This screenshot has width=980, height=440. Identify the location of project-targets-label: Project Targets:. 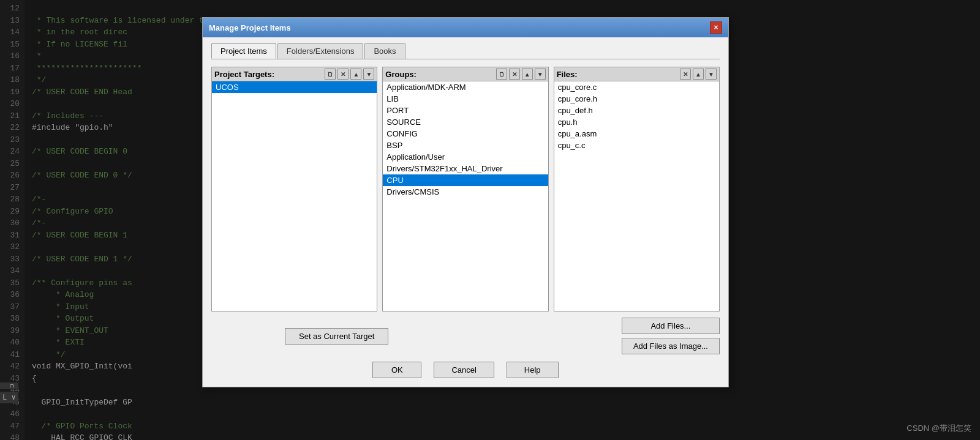
(268, 75).